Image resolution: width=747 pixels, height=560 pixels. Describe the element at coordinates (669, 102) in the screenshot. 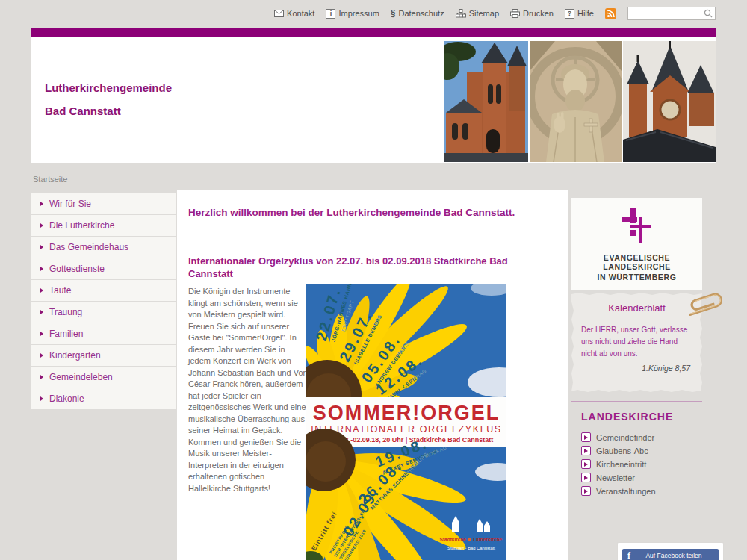

I see `header-photo-church-spires` at that location.